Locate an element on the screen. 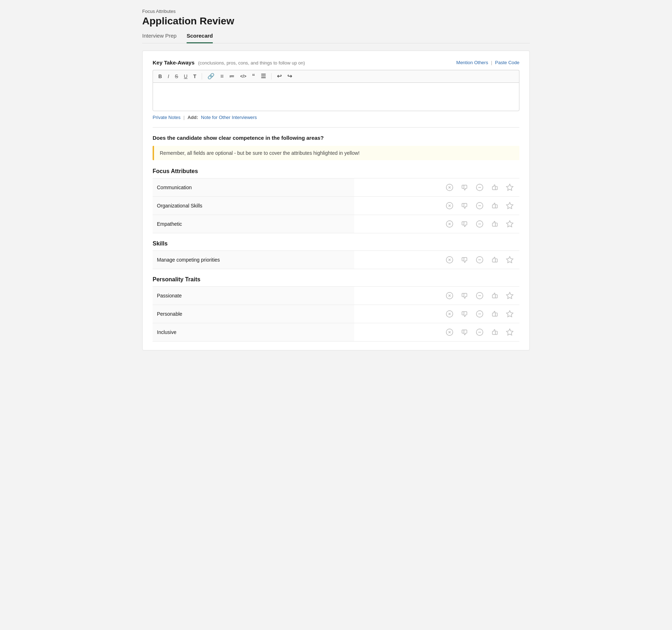 The image size is (672, 630). table-row: Organizational Skills is located at coordinates (336, 206).